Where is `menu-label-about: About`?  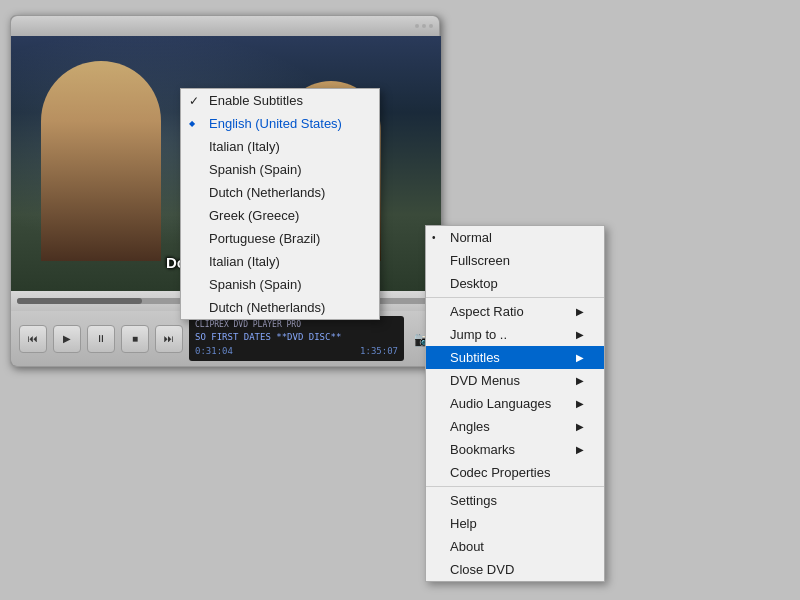 menu-label-about: About is located at coordinates (467, 546).